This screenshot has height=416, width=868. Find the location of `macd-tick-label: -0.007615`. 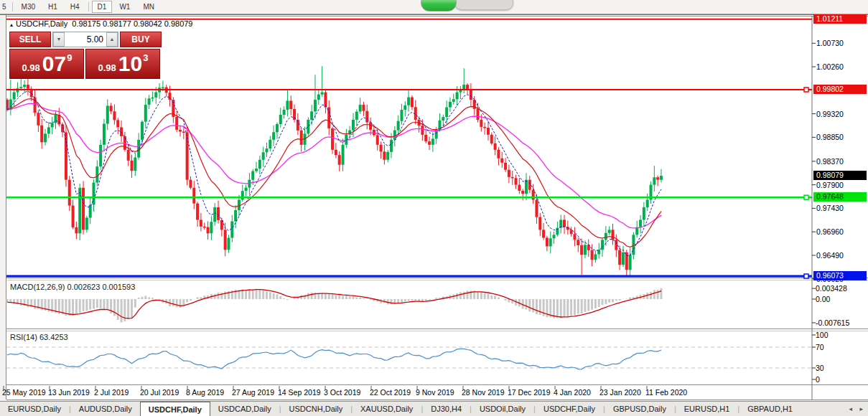

macd-tick-label: -0.007615 is located at coordinates (833, 323).